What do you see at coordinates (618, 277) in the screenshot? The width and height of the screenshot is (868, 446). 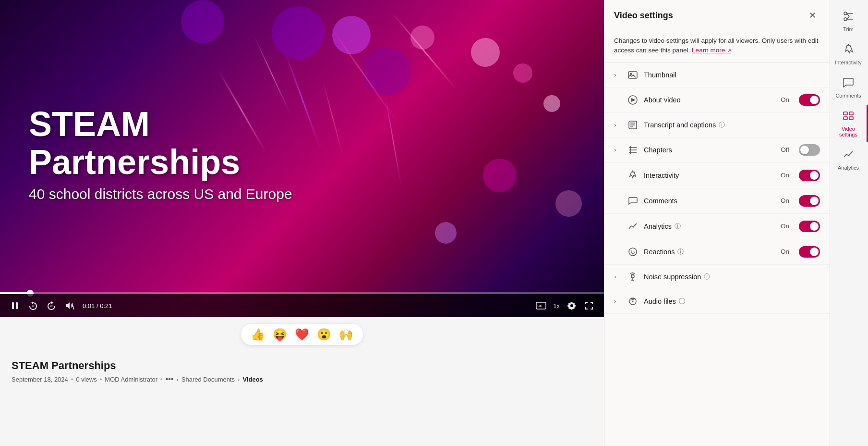 I see `chevron-noise: ›` at bounding box center [618, 277].